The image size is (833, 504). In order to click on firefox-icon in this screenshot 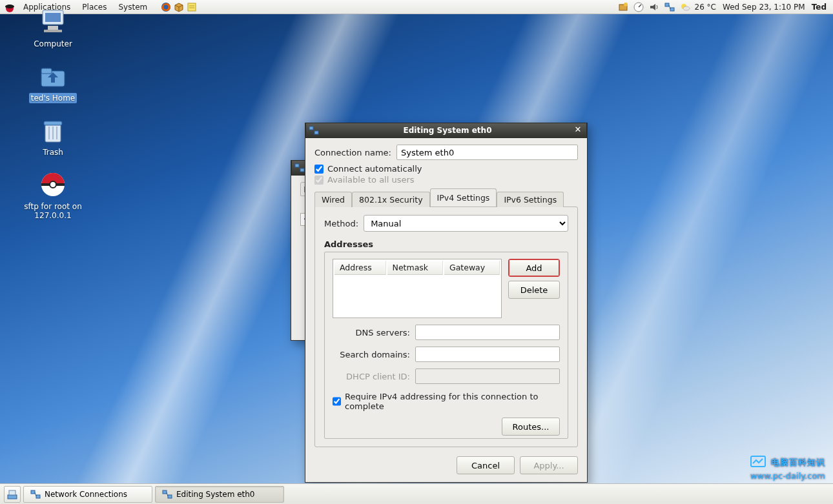, I will do `click(166, 7)`.